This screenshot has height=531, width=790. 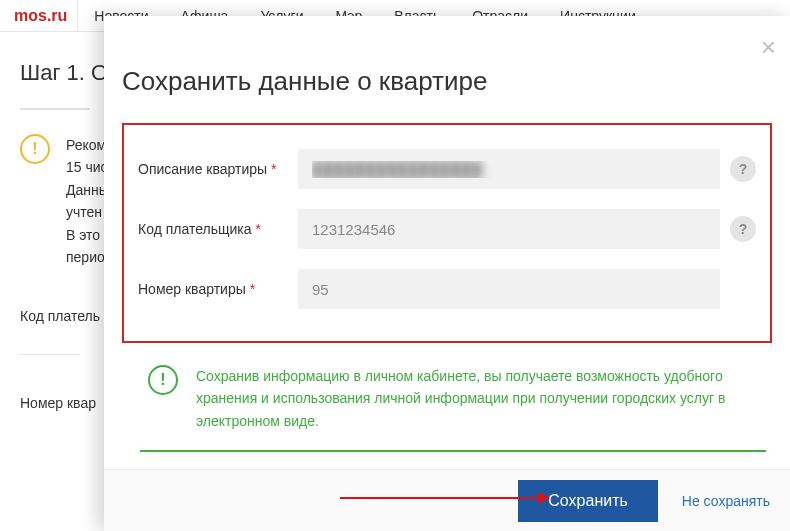 I want to click on apartment-number-label: Номер квартиры *, so click(x=218, y=289).